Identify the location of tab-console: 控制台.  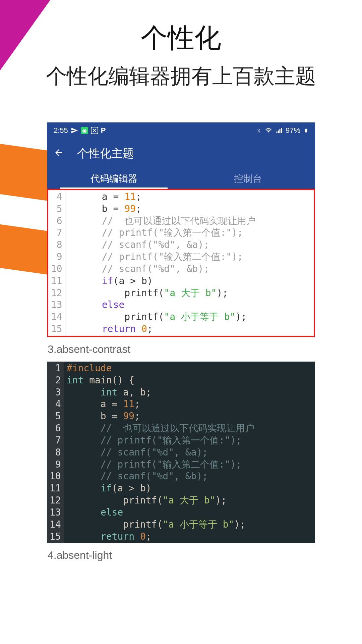
(248, 179).